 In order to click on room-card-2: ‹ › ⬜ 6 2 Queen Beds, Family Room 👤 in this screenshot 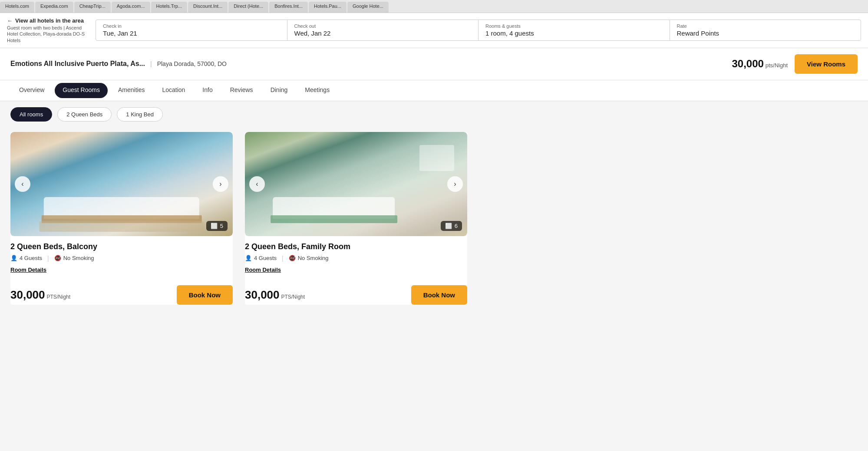, I will do `click(356, 218)`.